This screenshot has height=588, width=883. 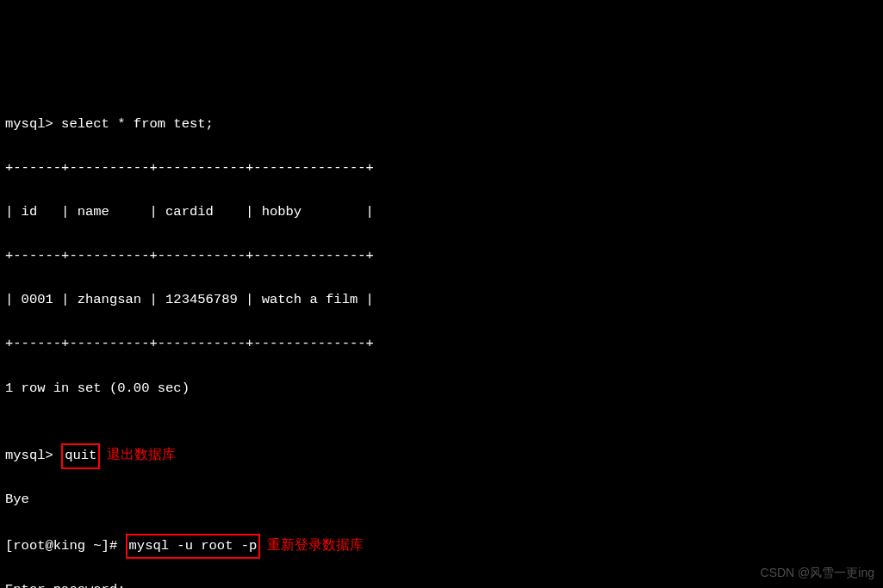 What do you see at coordinates (65, 546) in the screenshot?
I see `shell-prompt: [root@king ~]#` at bounding box center [65, 546].